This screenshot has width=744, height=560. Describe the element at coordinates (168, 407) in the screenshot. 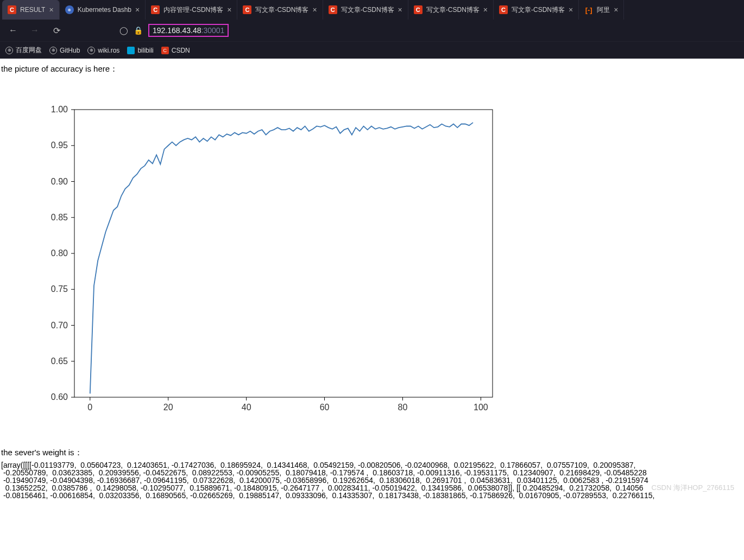

I see `svg-text: 20` at that location.